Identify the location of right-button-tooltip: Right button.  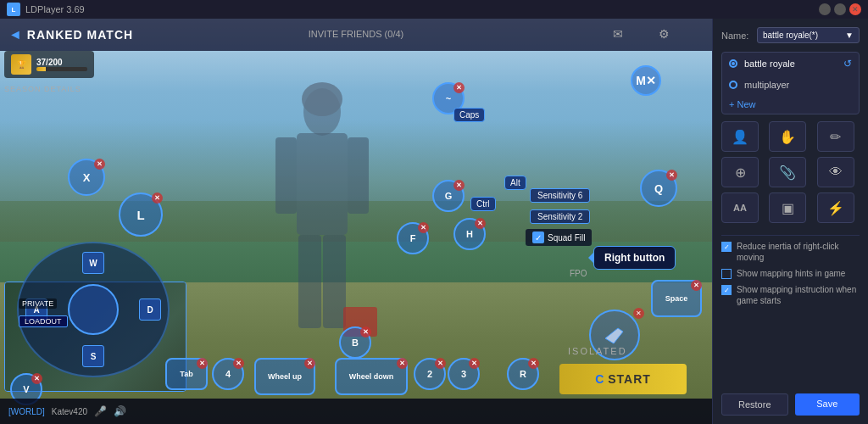
(634, 258).